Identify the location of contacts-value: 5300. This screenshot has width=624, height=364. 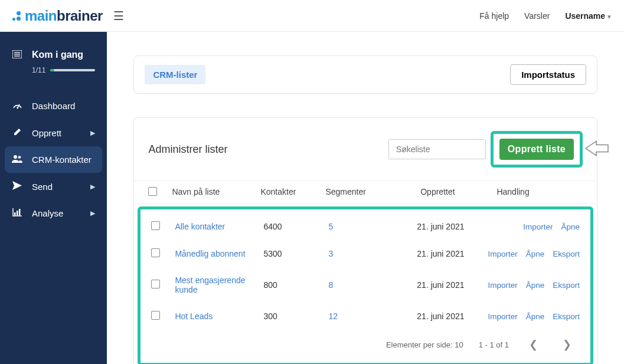
(296, 254).